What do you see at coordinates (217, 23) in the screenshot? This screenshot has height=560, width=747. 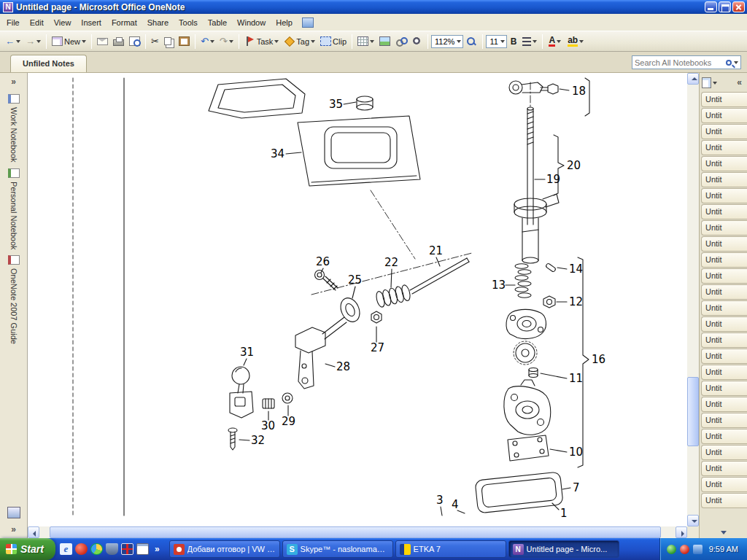 I see `menu-item: Table` at bounding box center [217, 23].